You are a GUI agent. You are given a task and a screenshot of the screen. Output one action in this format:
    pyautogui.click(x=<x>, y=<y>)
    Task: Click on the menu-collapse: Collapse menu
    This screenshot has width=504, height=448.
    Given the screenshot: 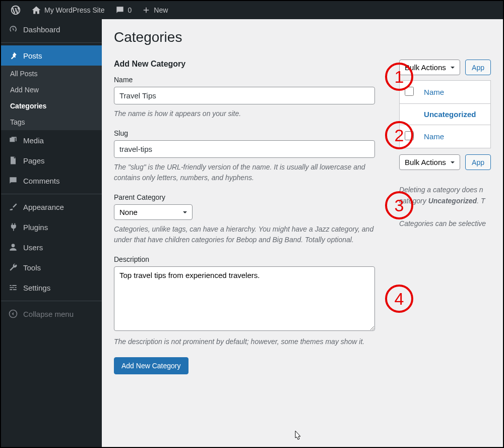 What is the action you would take?
    pyautogui.click(x=51, y=314)
    